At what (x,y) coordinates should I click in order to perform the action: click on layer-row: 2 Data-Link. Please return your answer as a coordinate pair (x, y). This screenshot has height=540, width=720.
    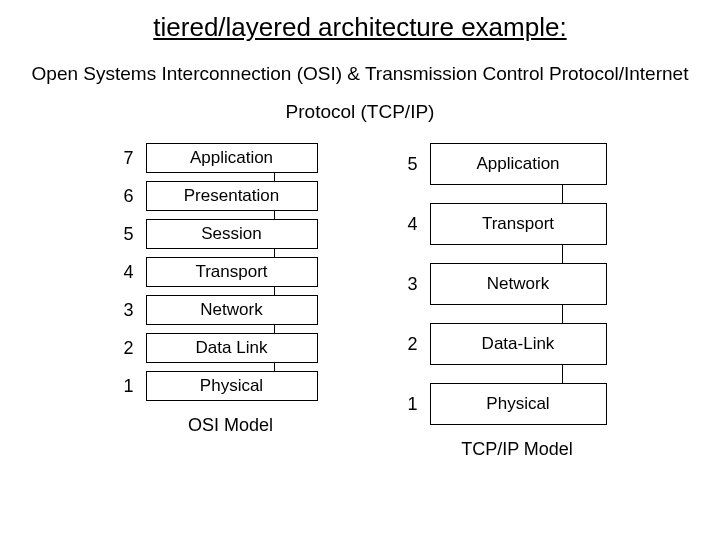
    Looking at the image, I should click on (502, 344).